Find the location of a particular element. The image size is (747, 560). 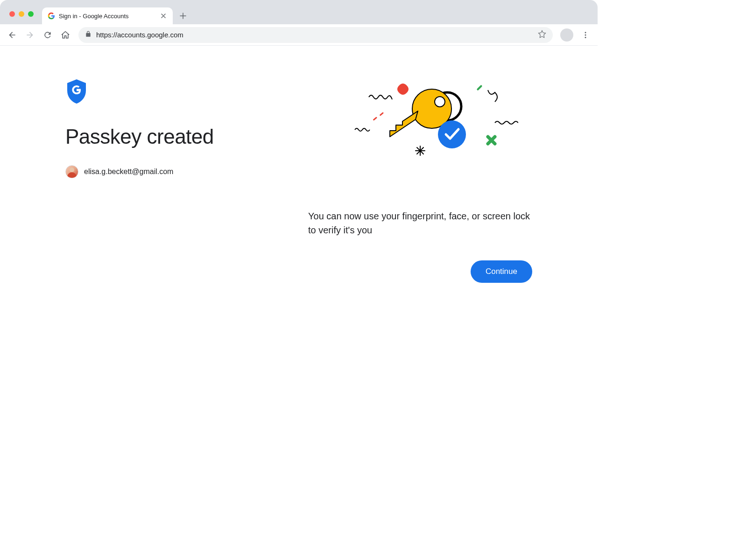

bookmark-star-icon is located at coordinates (542, 35).